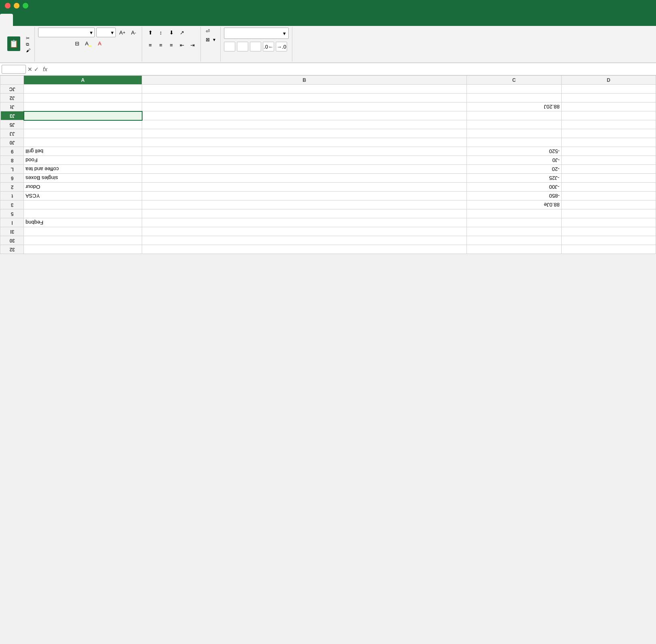 This screenshot has width=656, height=644. What do you see at coordinates (268, 47) in the screenshot?
I see `decrease-decimal-button: .0←` at bounding box center [268, 47].